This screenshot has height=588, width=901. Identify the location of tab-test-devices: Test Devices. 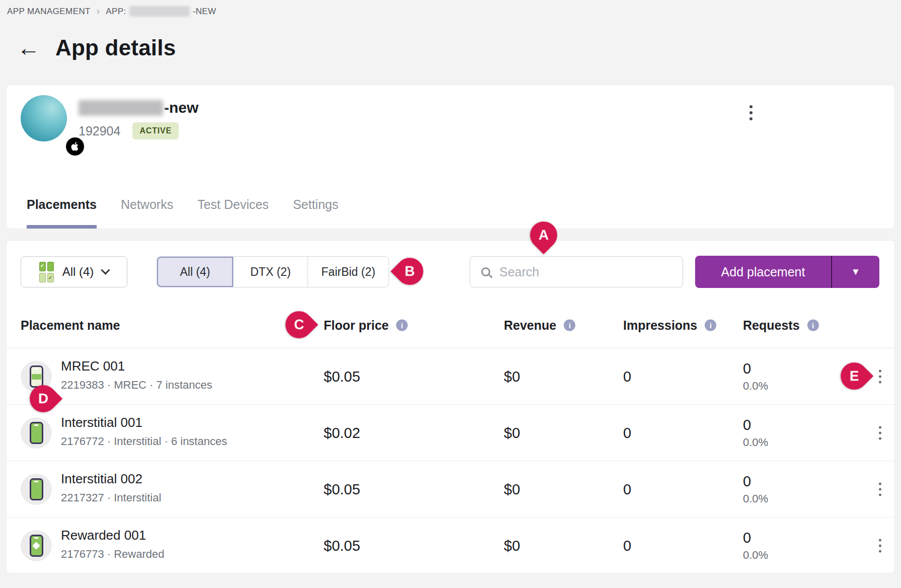
(233, 213).